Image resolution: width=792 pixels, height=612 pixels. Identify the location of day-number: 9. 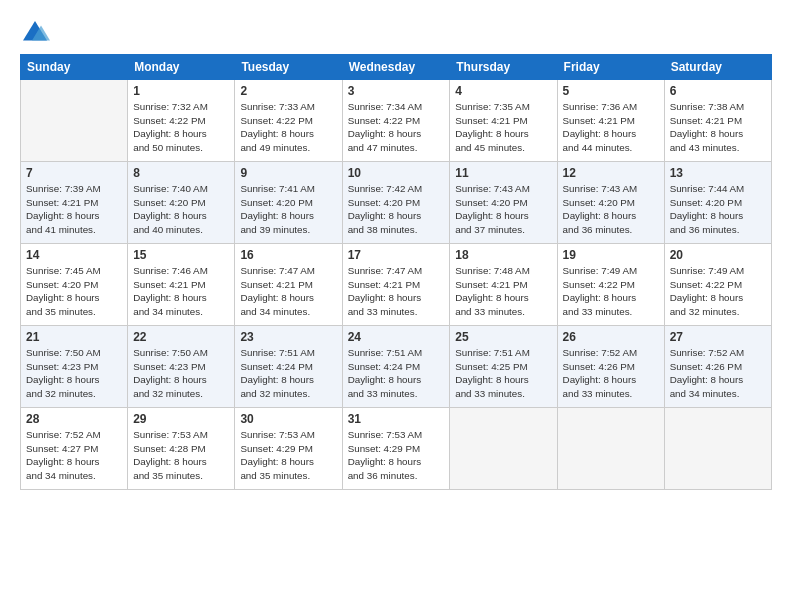
(288, 173).